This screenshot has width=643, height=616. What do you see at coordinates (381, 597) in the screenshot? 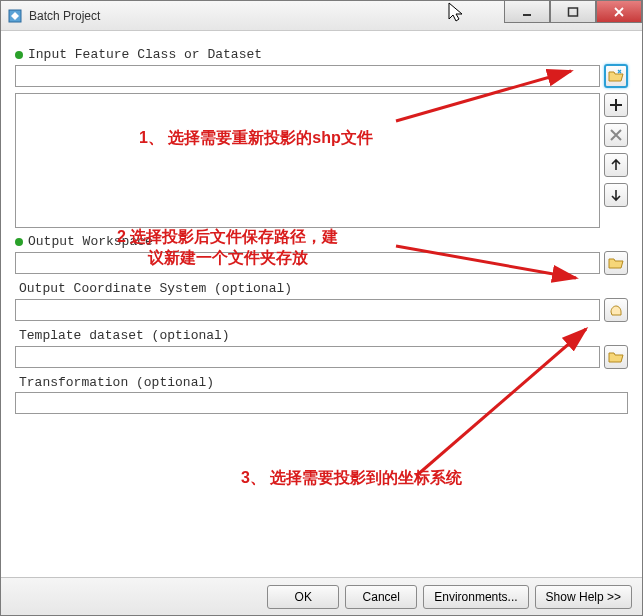
I see `cancel-button: Cancel` at bounding box center [381, 597].